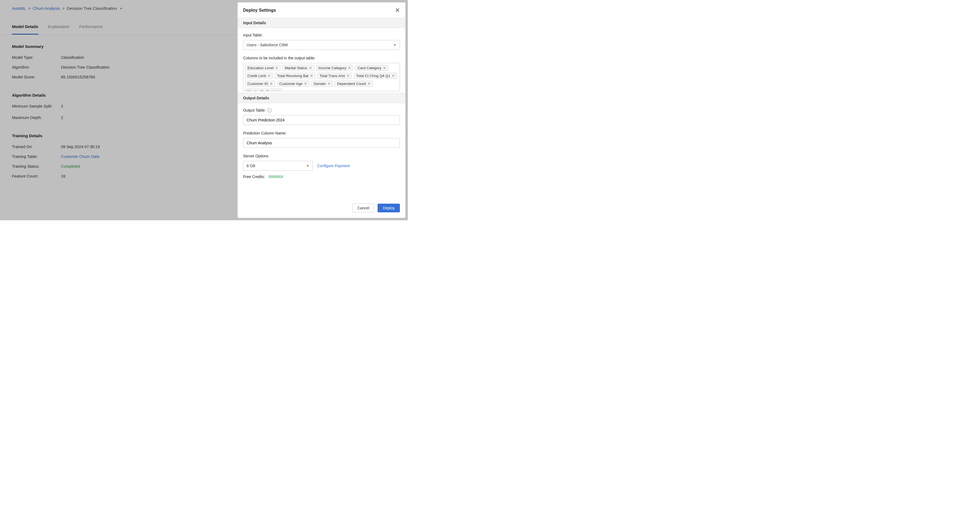 The image size is (980, 532). Describe the element at coordinates (259, 76) in the screenshot. I see `column-tag: Credit Limit✕` at that location.